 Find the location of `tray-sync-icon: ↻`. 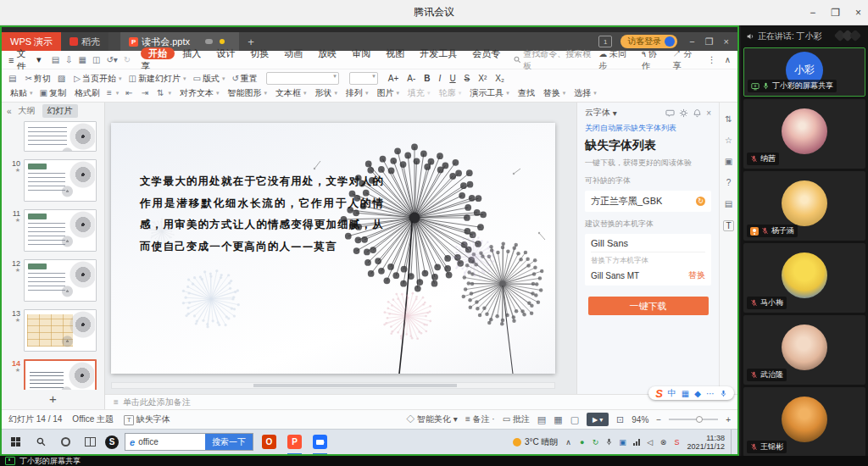

tray-sync-icon: ↻ is located at coordinates (596, 442).